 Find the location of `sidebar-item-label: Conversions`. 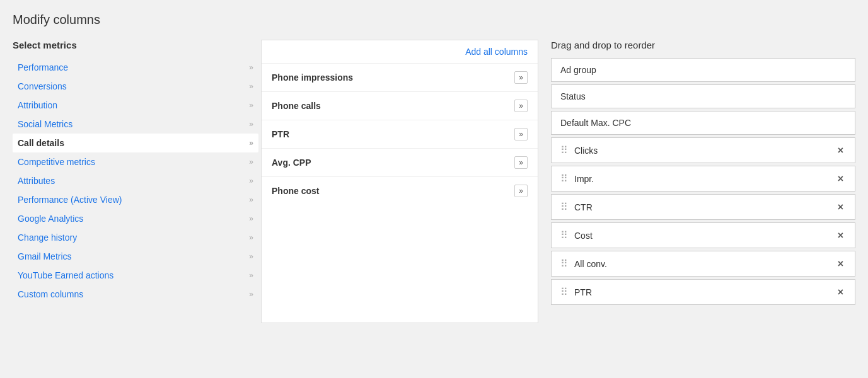

sidebar-item-label: Conversions is located at coordinates (42, 86).